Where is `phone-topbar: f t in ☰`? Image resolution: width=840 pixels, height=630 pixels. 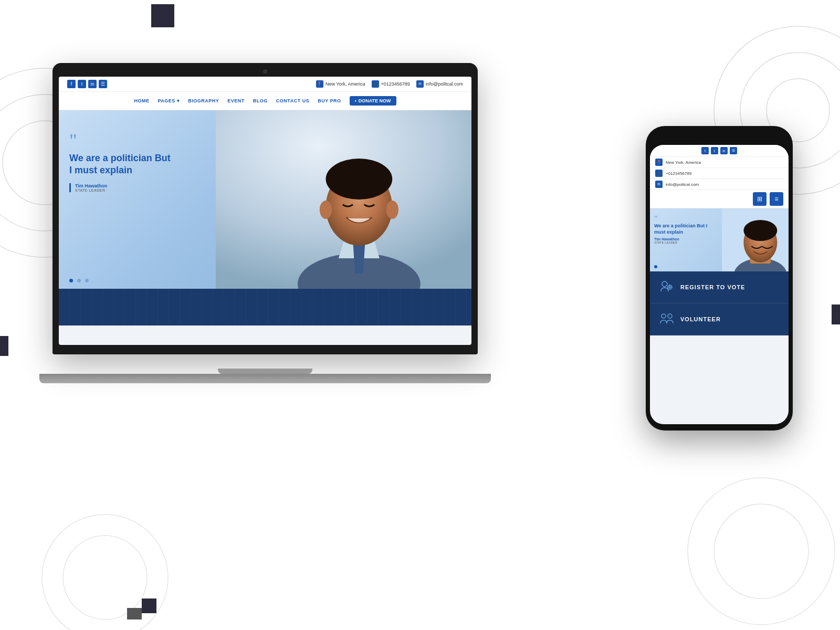
phone-topbar: f t in ☰ is located at coordinates (719, 151).